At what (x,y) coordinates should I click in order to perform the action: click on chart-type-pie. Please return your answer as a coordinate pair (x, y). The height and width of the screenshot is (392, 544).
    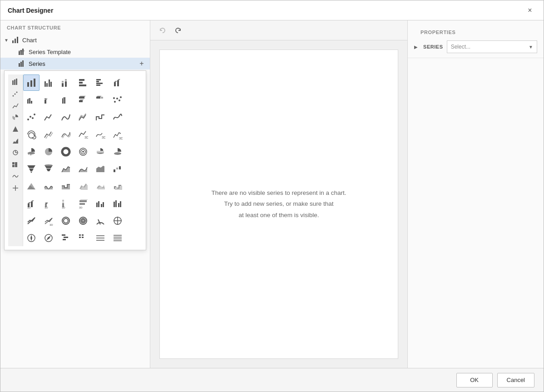
    Looking at the image, I should click on (49, 152).